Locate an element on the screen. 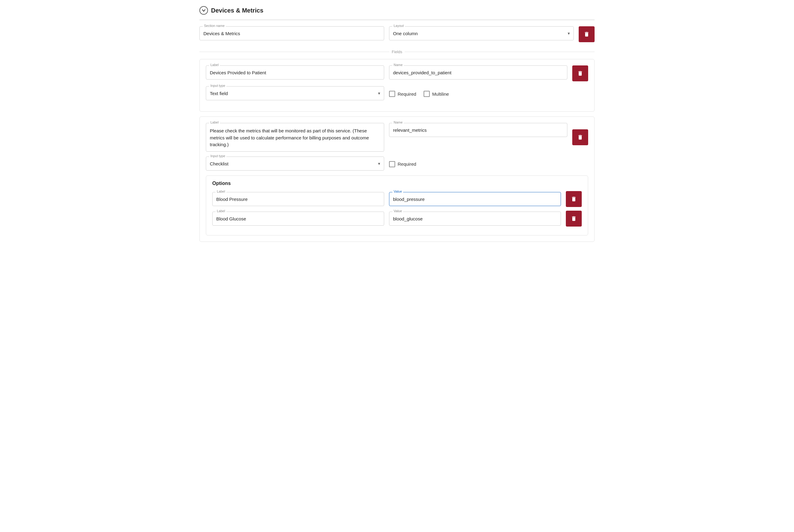  field2-required-label: Required is located at coordinates (407, 164).